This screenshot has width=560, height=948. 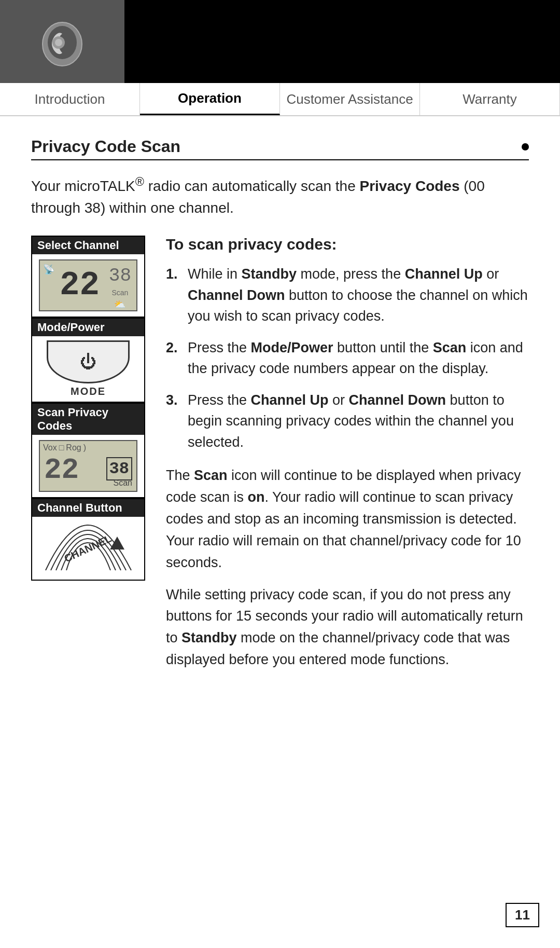 What do you see at coordinates (88, 419) in the screenshot?
I see `scan-privacy-label: Scan Privacy Codes` at bounding box center [88, 419].